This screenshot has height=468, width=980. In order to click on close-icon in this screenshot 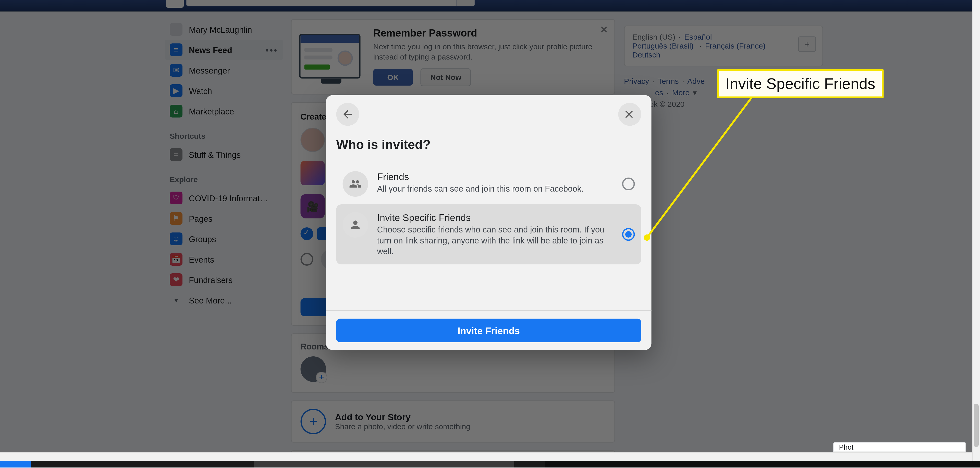, I will do `click(630, 114)`.